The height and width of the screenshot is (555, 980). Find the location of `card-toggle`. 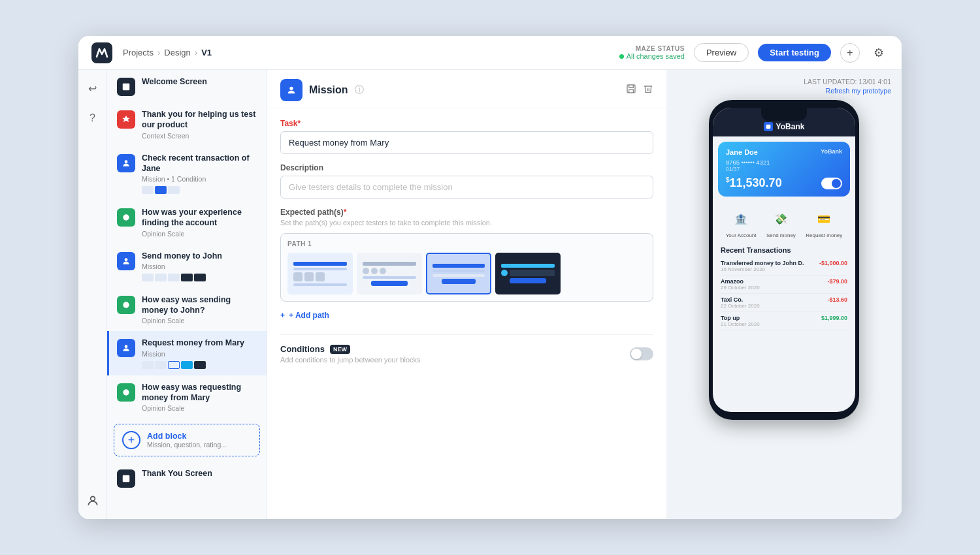

card-toggle is located at coordinates (832, 183).